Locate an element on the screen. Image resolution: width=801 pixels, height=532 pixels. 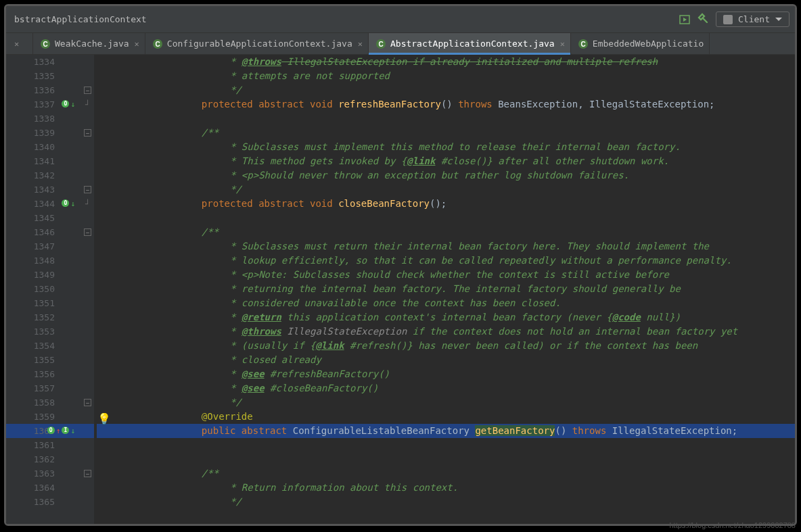
gutter-row: 1345 is located at coordinates (50, 218).